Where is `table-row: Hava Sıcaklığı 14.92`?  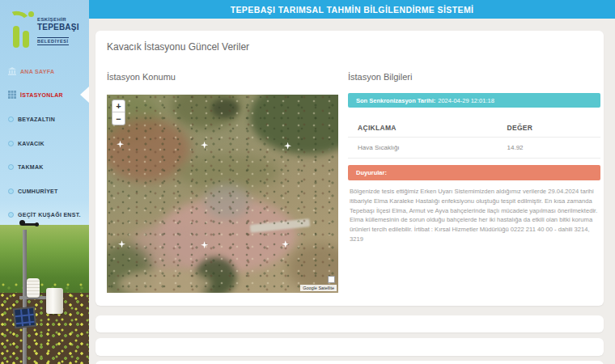
table-row: Hava Sıcaklığı 14.92 is located at coordinates (474, 148).